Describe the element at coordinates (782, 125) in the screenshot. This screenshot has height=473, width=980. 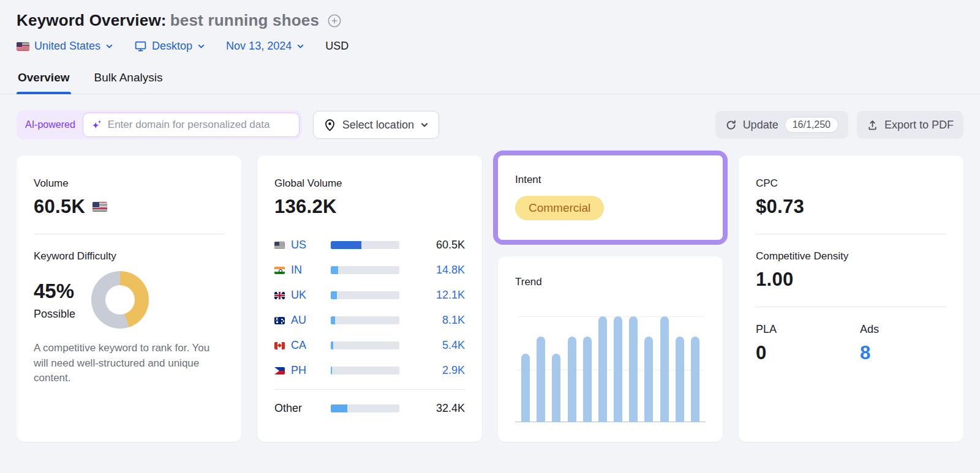
I see `update-button: Update 16/1,250` at that location.